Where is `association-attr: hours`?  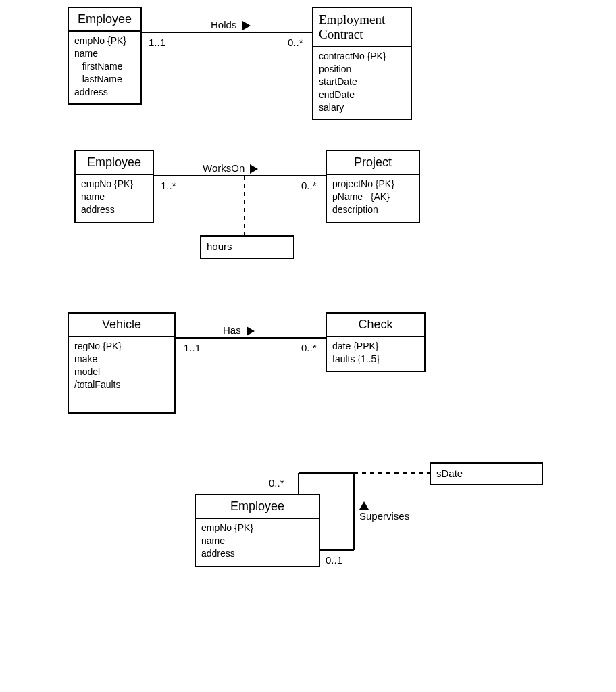 association-attr: hours is located at coordinates (220, 246).